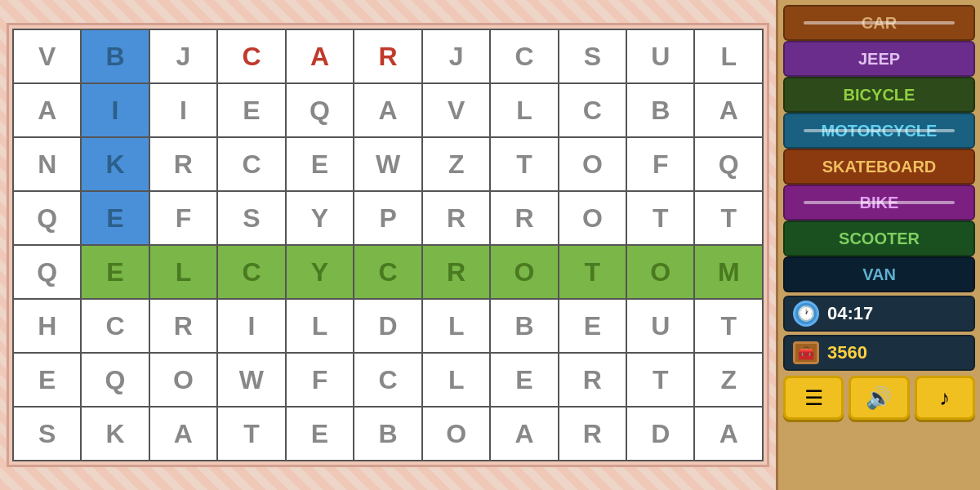 This screenshot has width=980, height=490. Describe the element at coordinates (850, 314) in the screenshot. I see `timer-display: 04:17` at that location.